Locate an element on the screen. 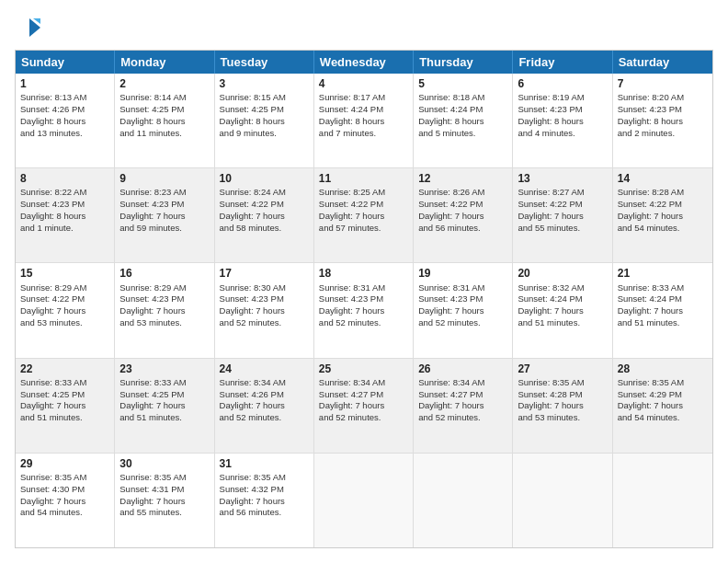  day-of-week-thursday: Thursday is located at coordinates (463, 63).